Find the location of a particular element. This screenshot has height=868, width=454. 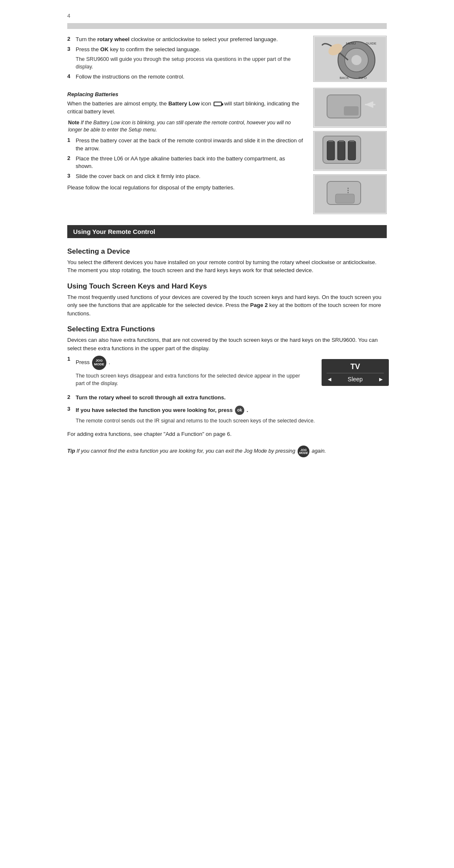

battery-images-col is located at coordinates (349, 151).